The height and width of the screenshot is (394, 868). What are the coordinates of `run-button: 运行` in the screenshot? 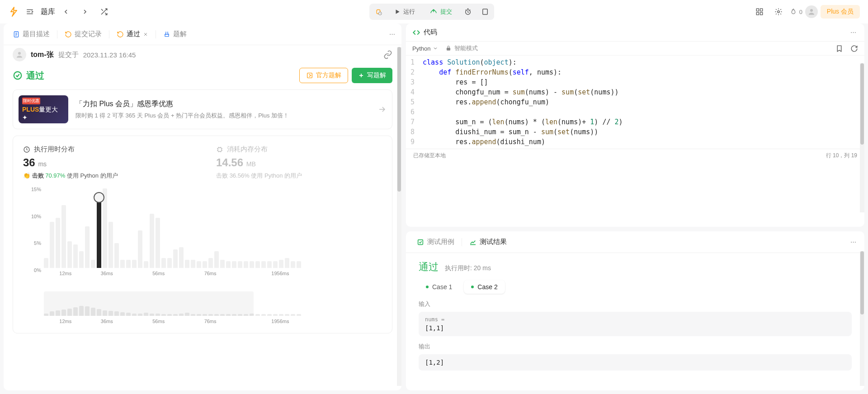 It's located at (405, 12).